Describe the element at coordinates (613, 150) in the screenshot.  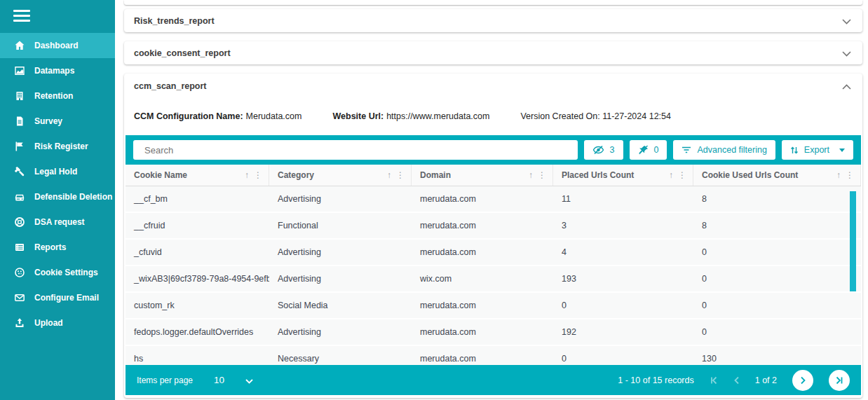
I see `hidden-columns-count: 3` at that location.